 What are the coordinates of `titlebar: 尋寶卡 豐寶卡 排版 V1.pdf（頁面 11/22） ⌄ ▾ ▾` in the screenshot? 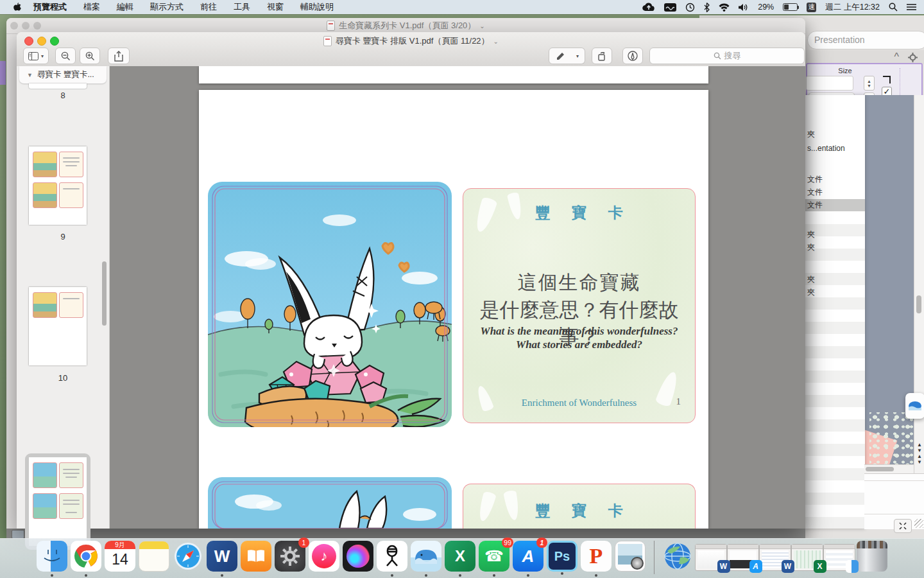 It's located at (411, 49).